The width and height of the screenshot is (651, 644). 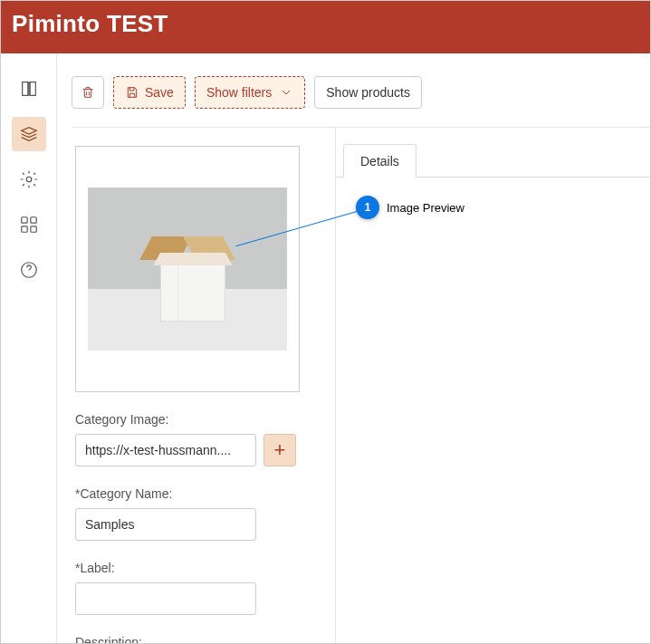 What do you see at coordinates (360, 101) in the screenshot?
I see `toolbar: Save Show filters Show products` at bounding box center [360, 101].